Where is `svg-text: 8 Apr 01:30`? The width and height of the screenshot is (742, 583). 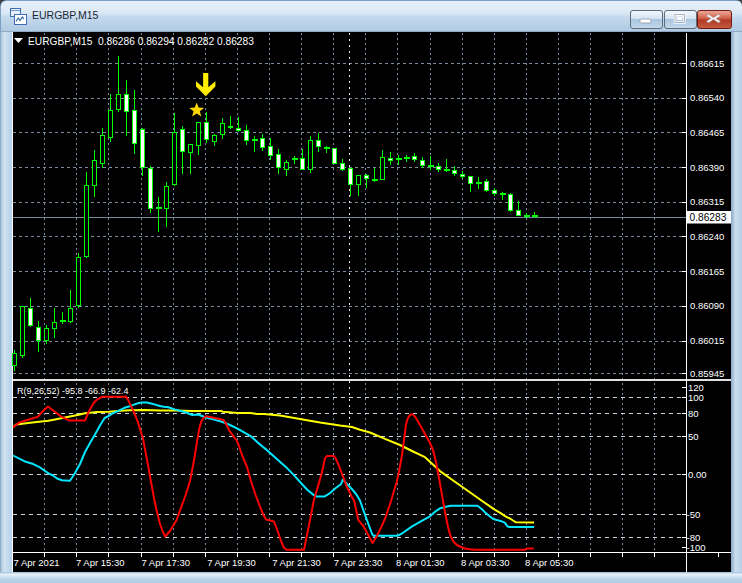 svg-text: 8 Apr 01:30 is located at coordinates (420, 562).